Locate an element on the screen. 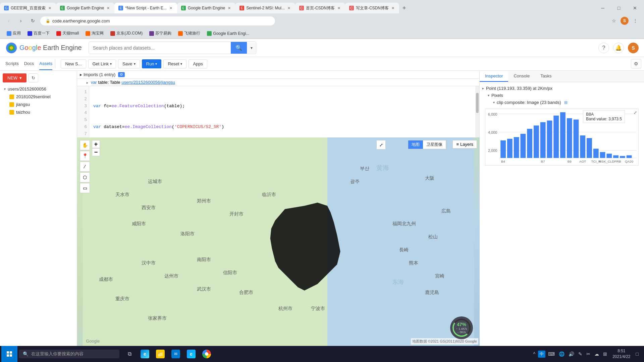  tray-cloud-icon: ☁ is located at coordinates (597, 354).